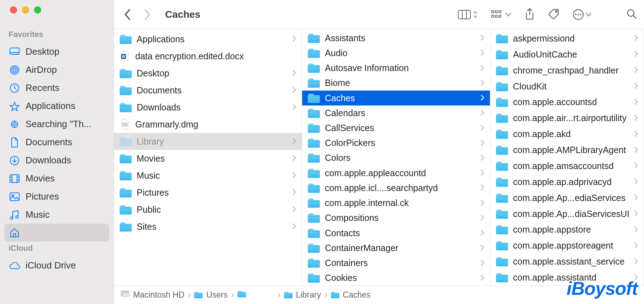 The height and width of the screenshot is (304, 644). Describe the element at coordinates (57, 233) in the screenshot. I see `sidebar-item-home` at that location.